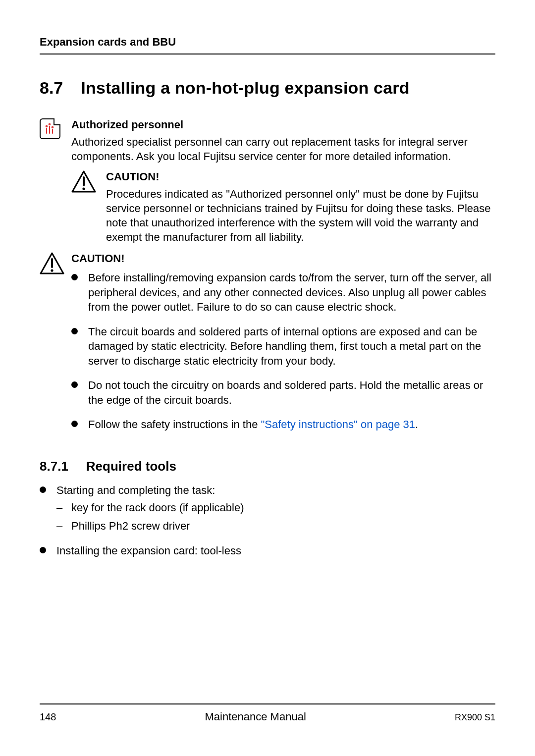 The width and height of the screenshot is (535, 756). Describe the element at coordinates (268, 521) in the screenshot. I see `tools-list: Starting and completing the task: key fo…` at that location.